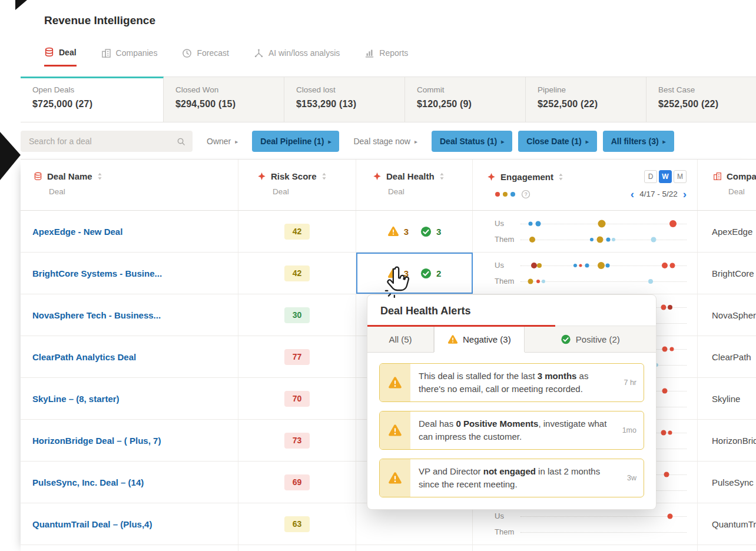 This screenshot has width=756, height=551. What do you see at coordinates (224, 99) in the screenshot?
I see `summary-card-closed-won: Closed Won$294,500 (15)` at bounding box center [224, 99].